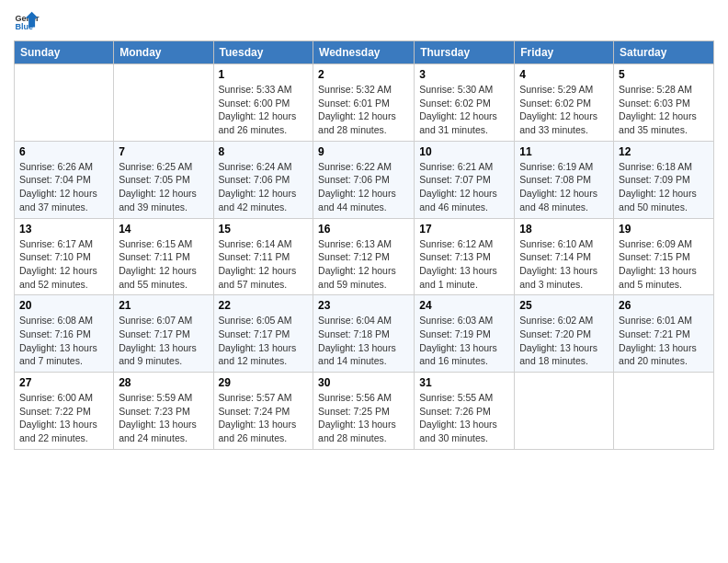 This screenshot has width=728, height=563. What do you see at coordinates (264, 188) in the screenshot?
I see `day-info: Sunrise: 6:24 AM Sunset: 7:06 PM Dayligh…` at bounding box center [264, 188].